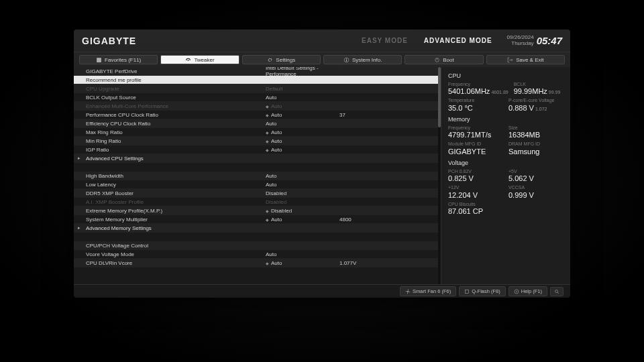 This screenshot has width=644, height=362. What do you see at coordinates (521, 41) in the screenshot?
I see `datetime: 09/26/2024 Thursday` at bounding box center [521, 41].